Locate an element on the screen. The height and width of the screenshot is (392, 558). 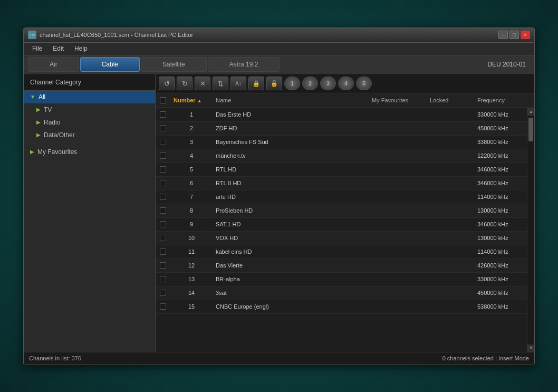
cell-frequency: 346000 kHz is located at coordinates (501, 224).